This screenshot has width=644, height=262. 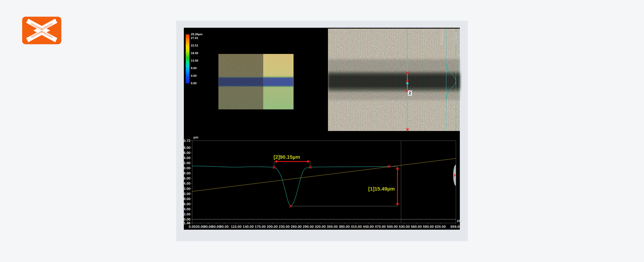 I want to click on plot-border, so click(x=324, y=182).